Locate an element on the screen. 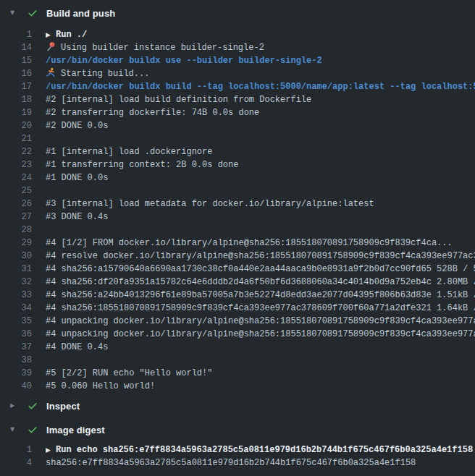 The height and width of the screenshot is (476, 475). line-number: 14 is located at coordinates (16, 48).